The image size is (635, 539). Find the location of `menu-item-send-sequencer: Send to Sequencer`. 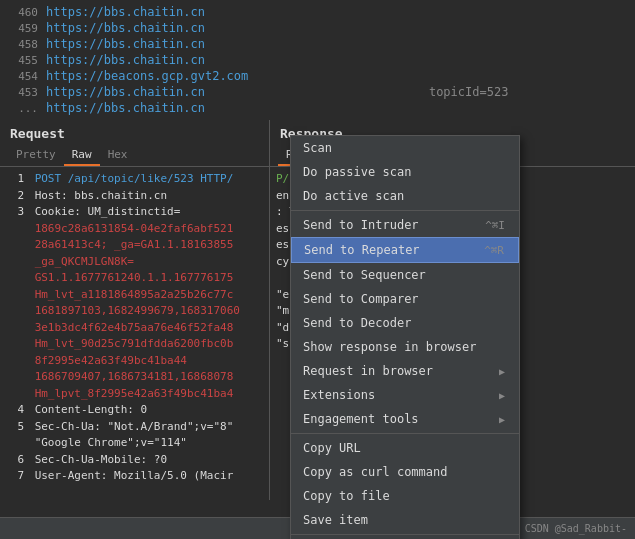

menu-item-send-sequencer: Send to Sequencer is located at coordinates (405, 275).